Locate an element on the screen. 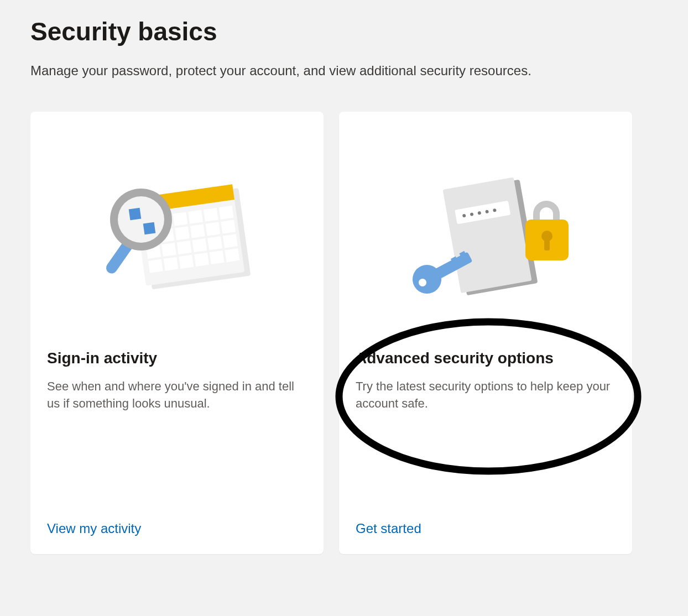 This screenshot has width=688, height=616. card-desc-sign-in-activity: See when and where you've signed in and … is located at coordinates (177, 450).